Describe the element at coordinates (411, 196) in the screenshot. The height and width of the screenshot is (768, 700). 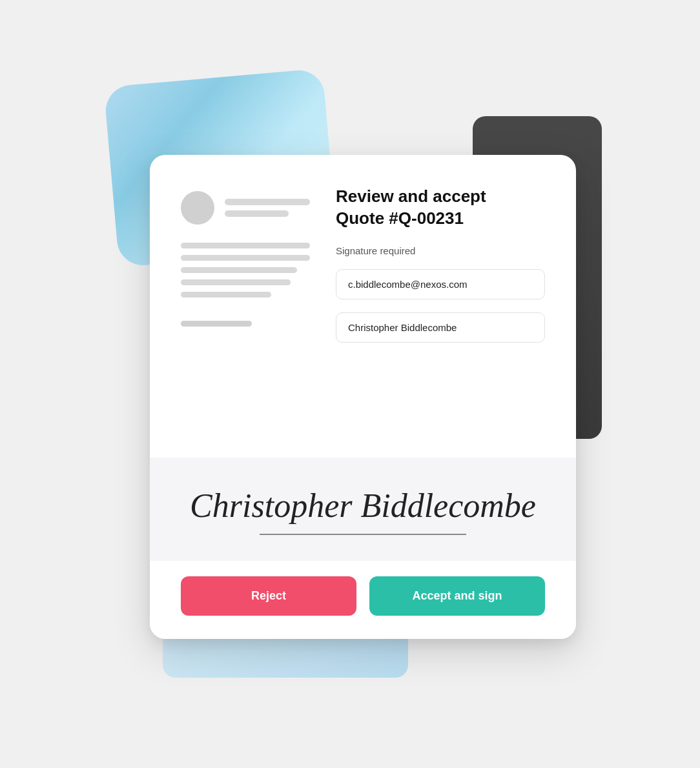
I see `title-line1: Review and accept` at that location.